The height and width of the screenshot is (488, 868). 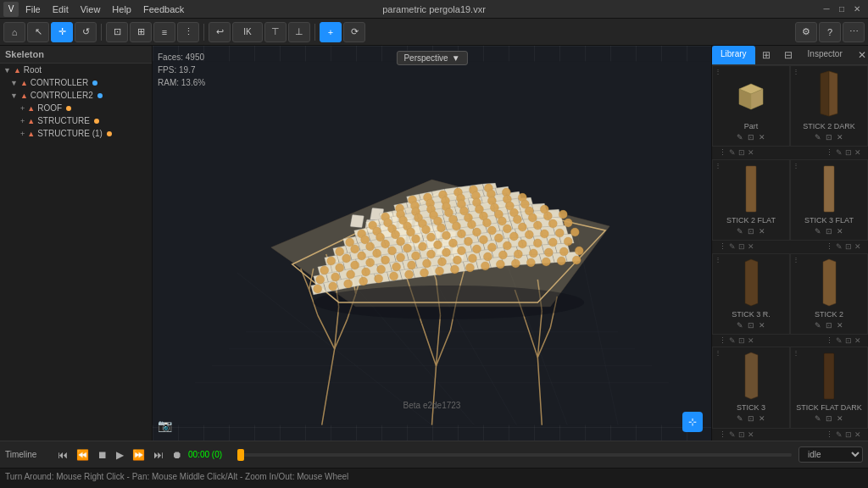 What do you see at coordinates (751, 294) in the screenshot?
I see `lib-item-stick3r: ⋮ STICK 3 R. ✎ ⊡ ✕` at bounding box center [751, 294].